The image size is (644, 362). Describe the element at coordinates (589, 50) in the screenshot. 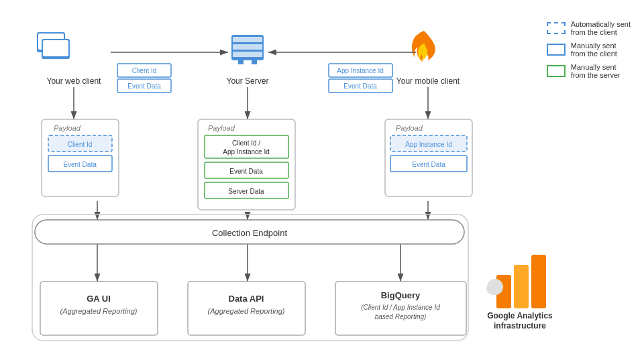

I see `legend: Automatically sentfrom the client Manual…` at that location.